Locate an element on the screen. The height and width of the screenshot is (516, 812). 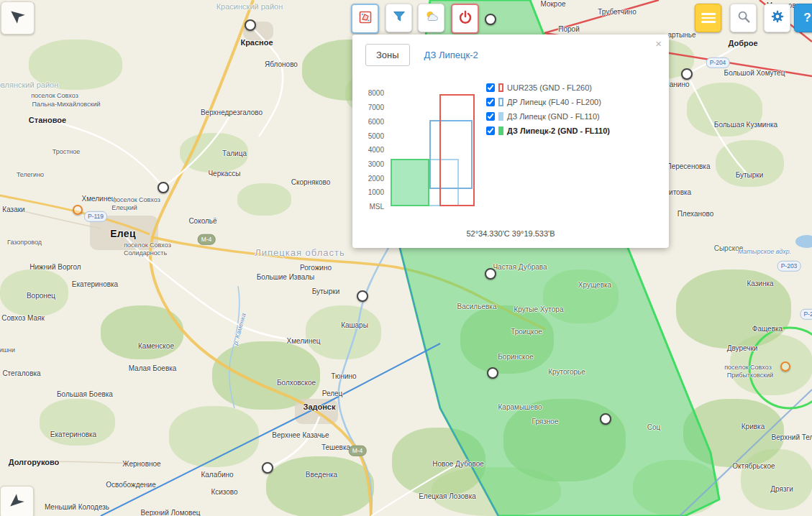
map-label: Трубетчино is located at coordinates (617, 11).